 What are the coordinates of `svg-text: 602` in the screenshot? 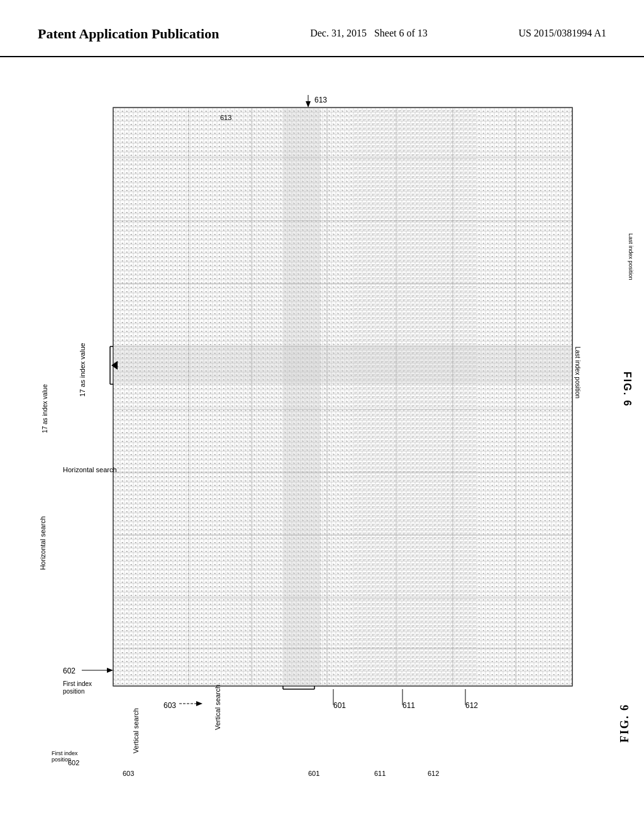 It's located at (69, 671).